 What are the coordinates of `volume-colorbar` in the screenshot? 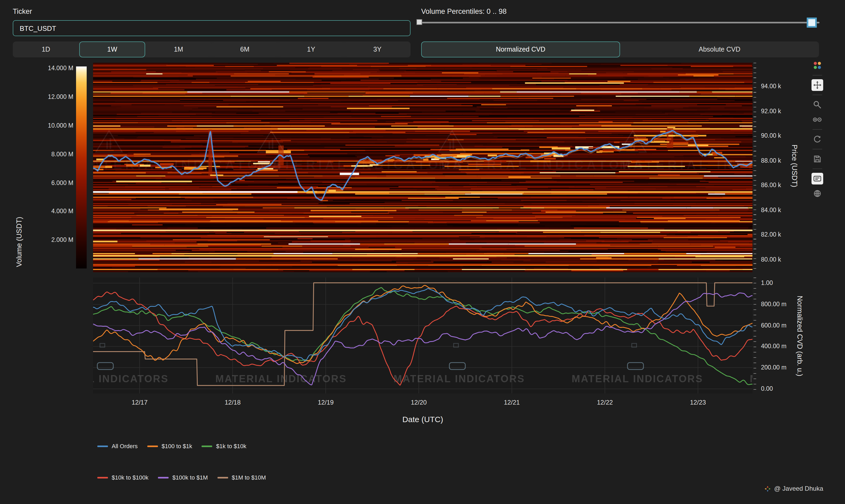 It's located at (82, 168).